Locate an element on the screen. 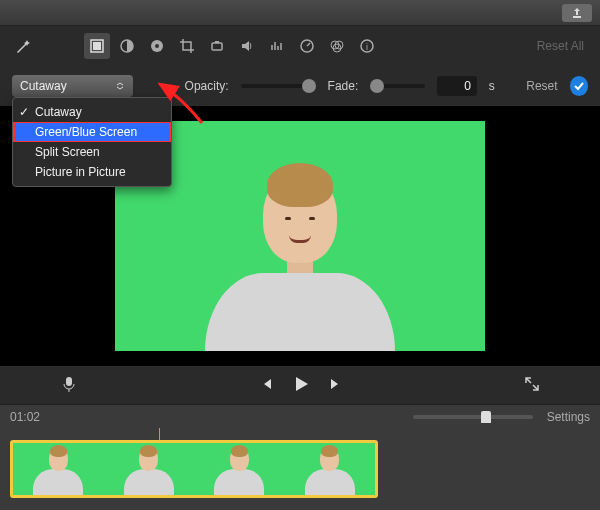 This screenshot has width=600, height=510. timeline-zoom-slider is located at coordinates (473, 417).